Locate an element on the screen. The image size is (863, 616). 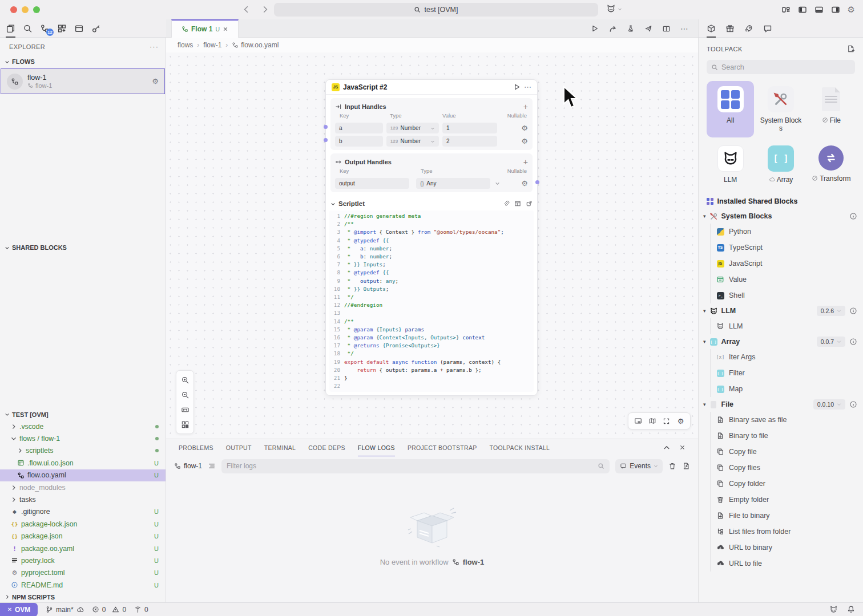
value-field: 2 is located at coordinates (470, 141).